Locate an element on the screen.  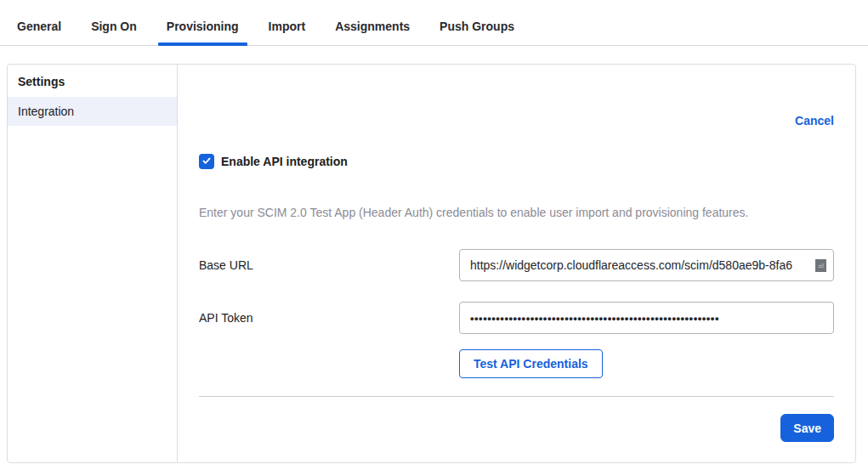
checkmark-icon is located at coordinates (207, 161).